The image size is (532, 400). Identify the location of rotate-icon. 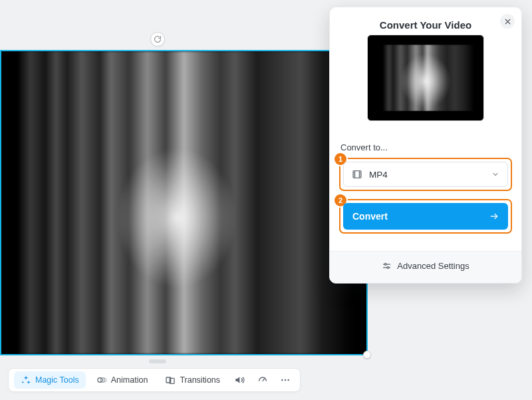
(158, 39).